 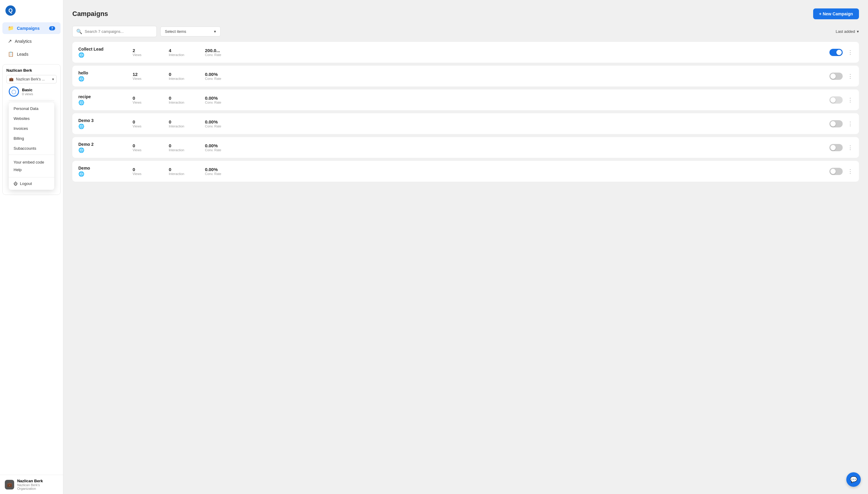 What do you see at coordinates (28, 28) in the screenshot?
I see `nav-campaigns-label: Campaigns` at bounding box center [28, 28].